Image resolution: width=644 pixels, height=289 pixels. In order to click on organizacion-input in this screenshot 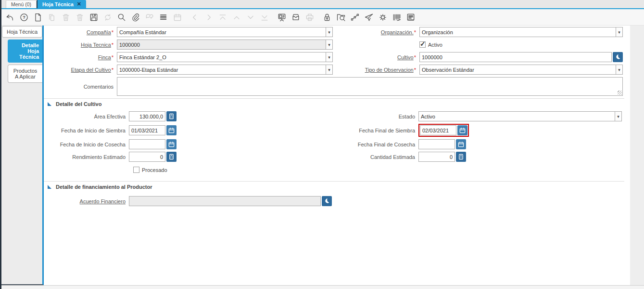, I will do `click(518, 32)`.